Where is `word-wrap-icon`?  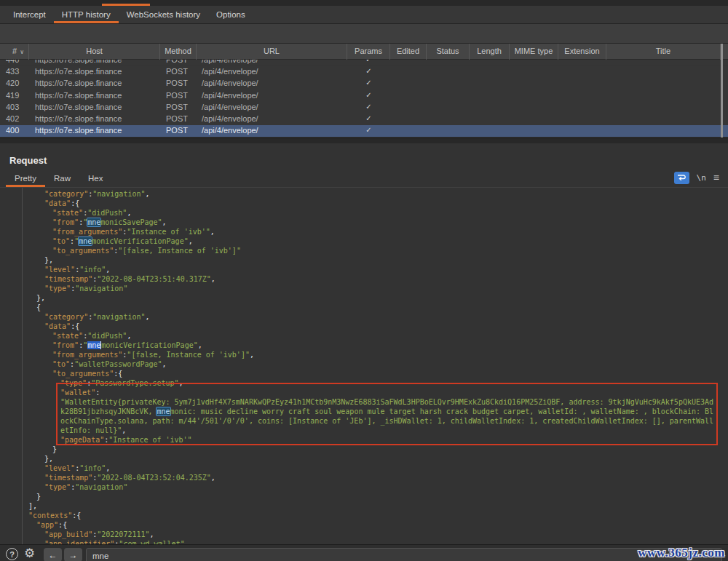 word-wrap-icon is located at coordinates (681, 178).